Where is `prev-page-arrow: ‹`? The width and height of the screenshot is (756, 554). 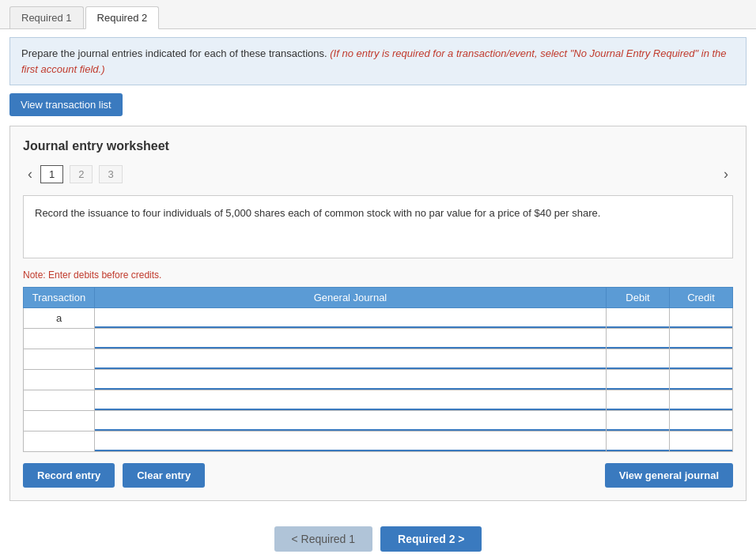
prev-page-arrow: ‹ is located at coordinates (30, 174).